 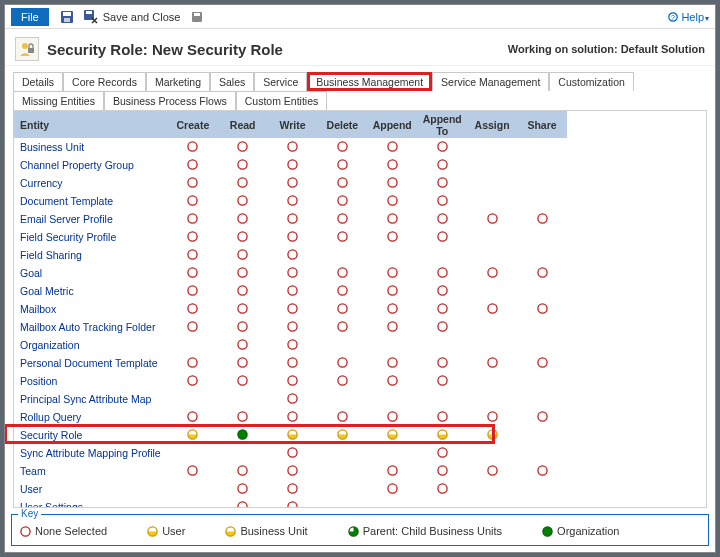 I want to click on tab-business-management: Business Management, so click(x=370, y=82).